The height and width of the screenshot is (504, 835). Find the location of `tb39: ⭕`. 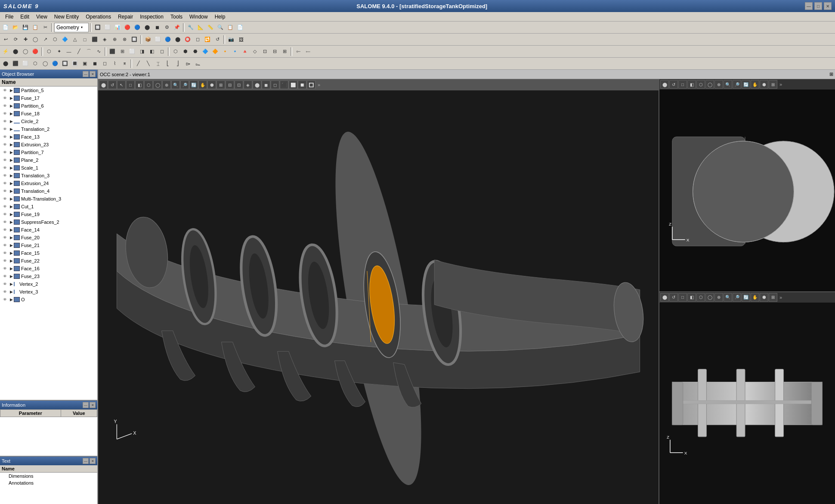

tb39: ⭕ is located at coordinates (188, 40).